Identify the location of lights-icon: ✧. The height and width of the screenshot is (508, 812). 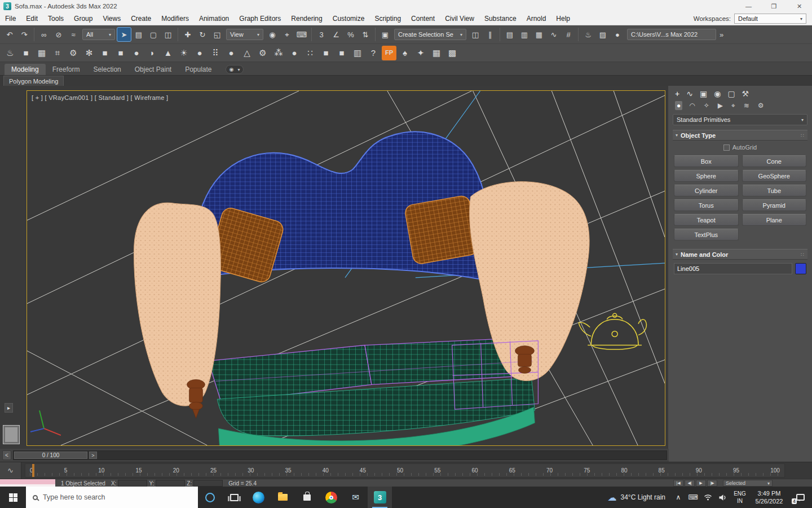
(707, 106).